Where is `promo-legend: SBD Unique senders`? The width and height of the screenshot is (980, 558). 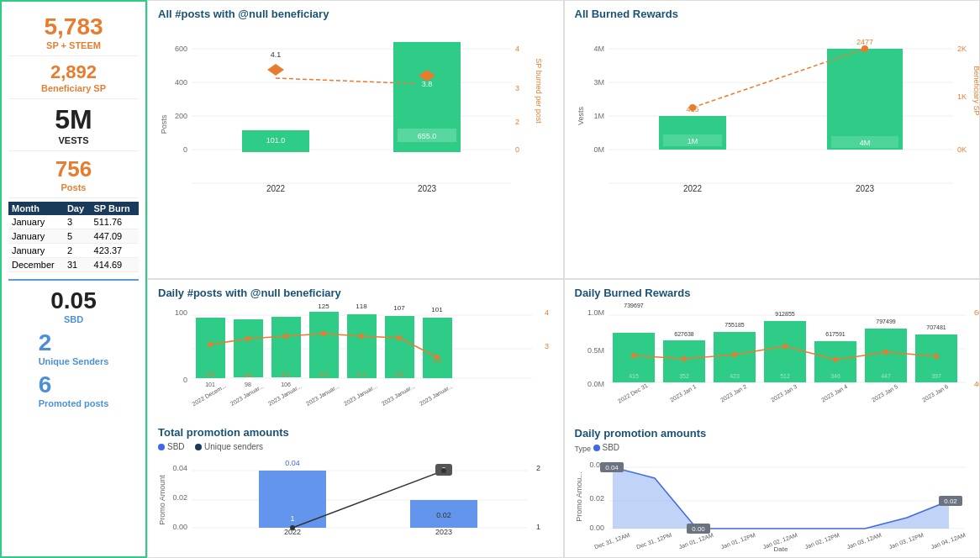
promo-legend: SBD Unique senders is located at coordinates (356, 447).